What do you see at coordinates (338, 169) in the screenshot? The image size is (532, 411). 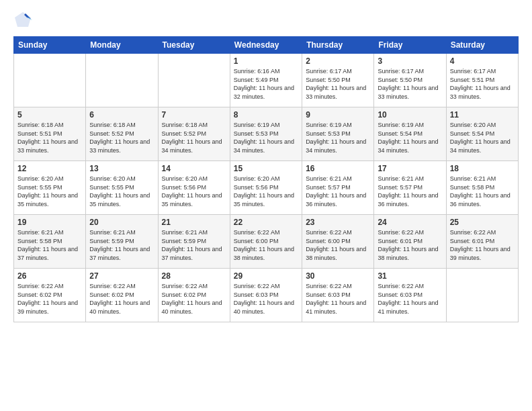 I see `day-number: 16` at bounding box center [338, 169].